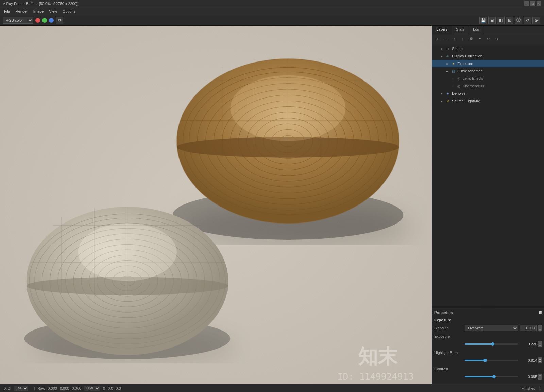 This screenshot has height=392, width=544. I want to click on r-value: 0.000, so click(52, 388).